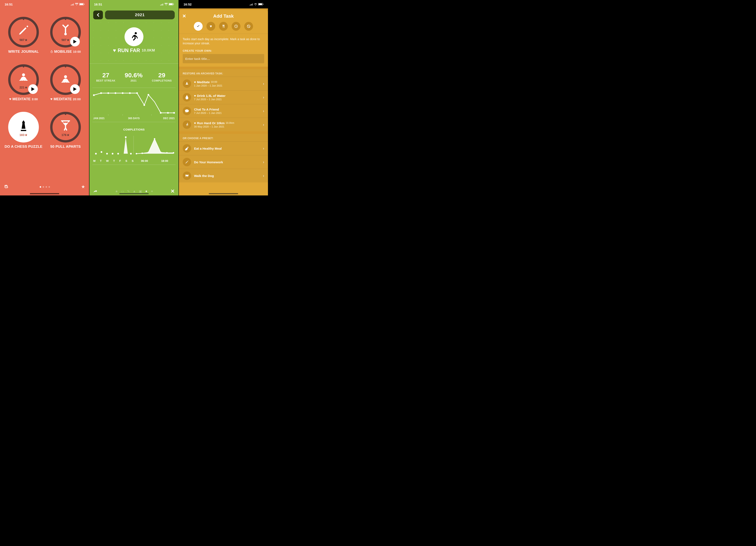  I want to click on task-label: ♥ MEDITATE 20:00, so click(65, 99).